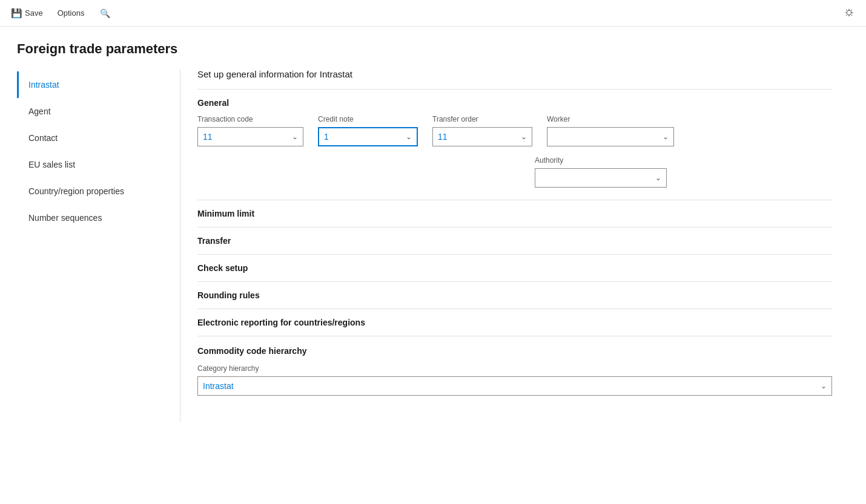 The width and height of the screenshot is (866, 504). What do you see at coordinates (482, 131) in the screenshot?
I see `transfer-order-group: Transfer order 11 ⌄` at bounding box center [482, 131].